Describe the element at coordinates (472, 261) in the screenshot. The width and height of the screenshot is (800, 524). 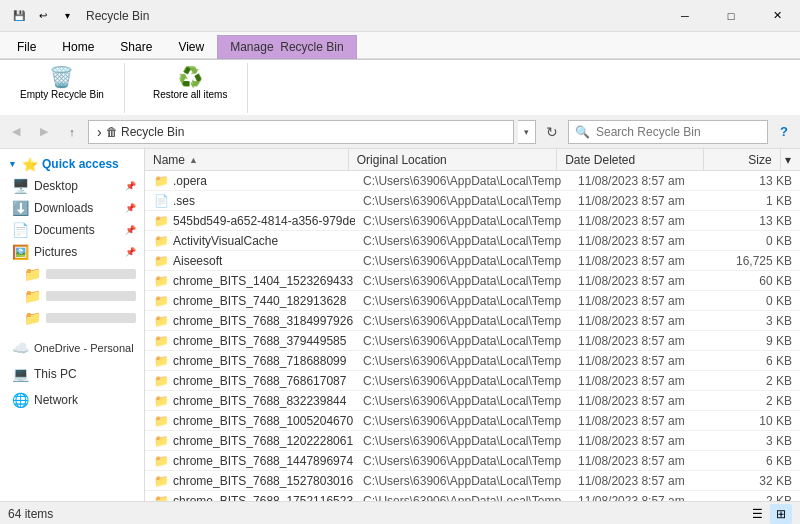
I see `table-row: 📁 Aiseesoft C:\Users\63906\AppData\Local…` at that location.